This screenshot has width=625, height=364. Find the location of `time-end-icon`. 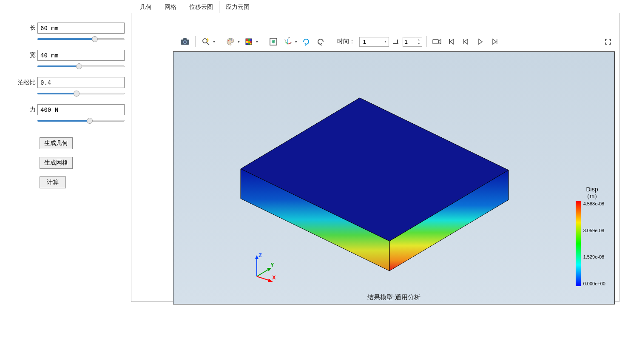

time-end-icon is located at coordinates (396, 42).